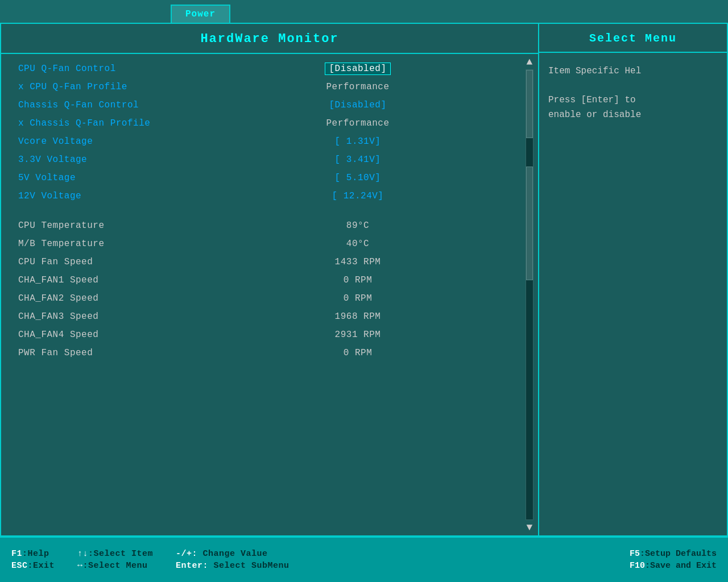 This screenshot has height=582, width=728. Describe the element at coordinates (233, 560) in the screenshot. I see `key-group-change: -/+: Change Value Enter: Select SubMenu` at that location.